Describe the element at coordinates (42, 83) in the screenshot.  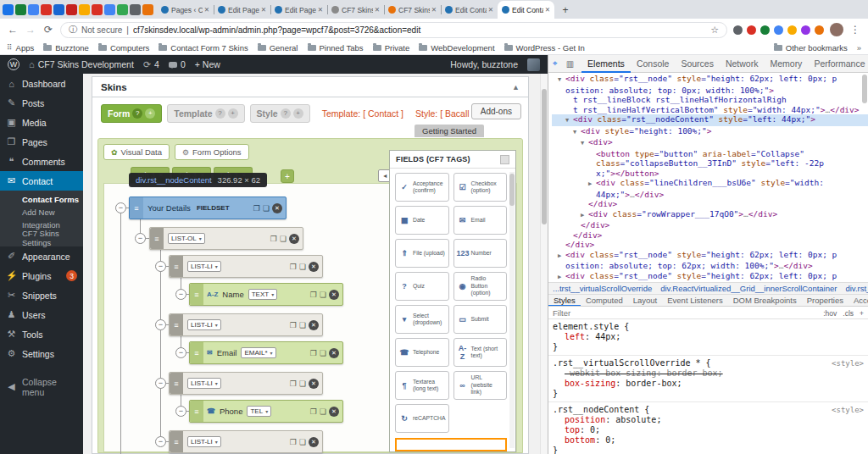
I see `sidebar-item: ⌂ Dashboard` at that location.